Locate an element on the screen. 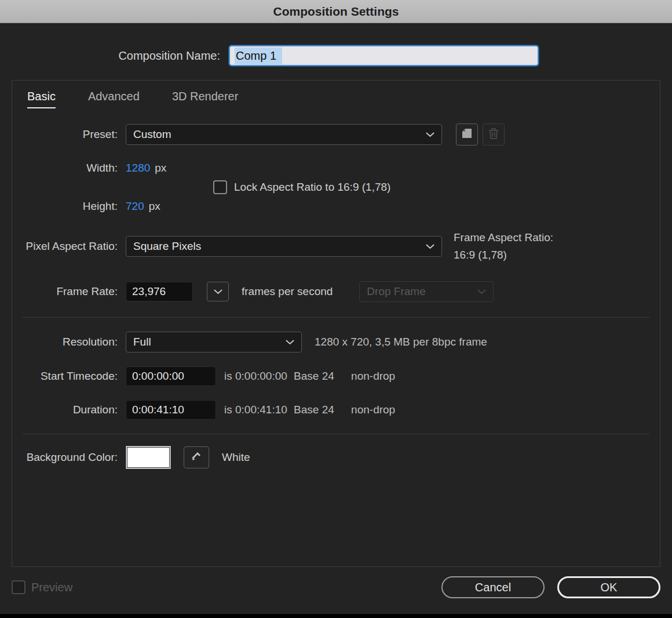 This screenshot has height=618, width=672. height-unit: px is located at coordinates (155, 206).